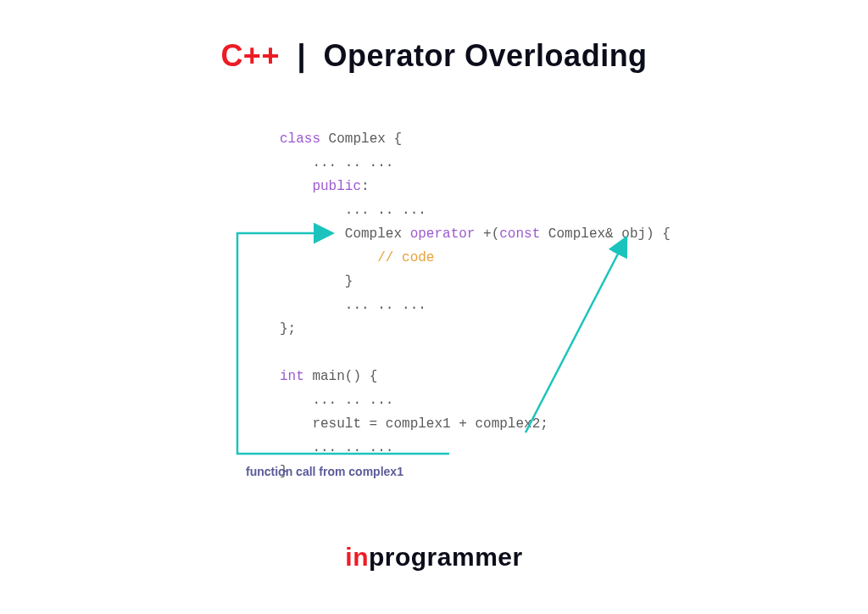  Describe the element at coordinates (605, 234) in the screenshot. I see `code-text: Complex& obj) {` at that location.